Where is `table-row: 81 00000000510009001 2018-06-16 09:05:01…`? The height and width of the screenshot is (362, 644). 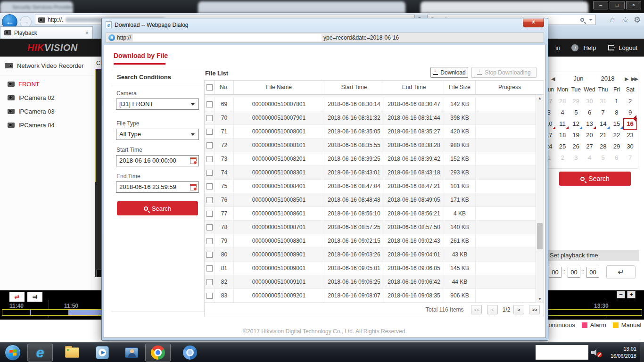 table-row: 81 00000000510009001 2018-06-16 09:05:01… is located at coordinates (370, 269).